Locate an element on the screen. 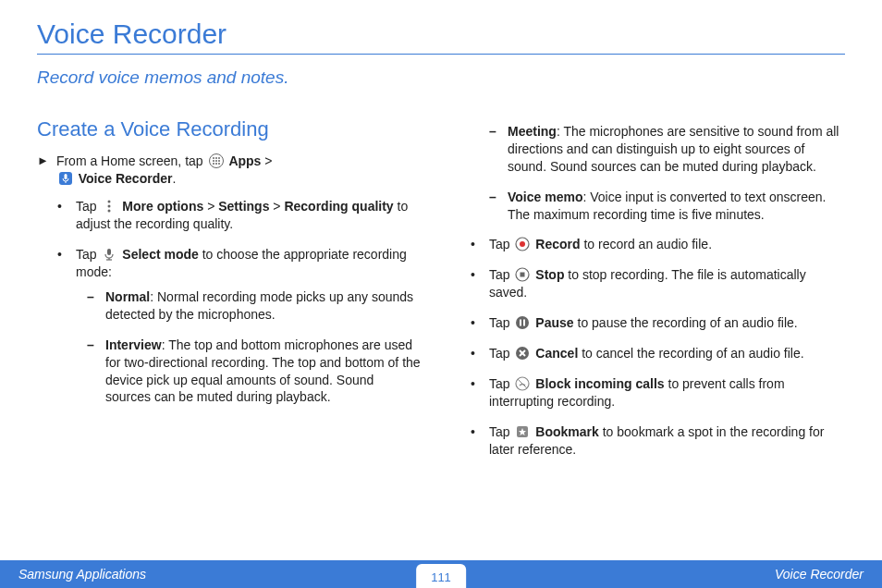 The image size is (882, 588). mode-desc: : The microphones are sensitive to sound… is located at coordinates (673, 149).